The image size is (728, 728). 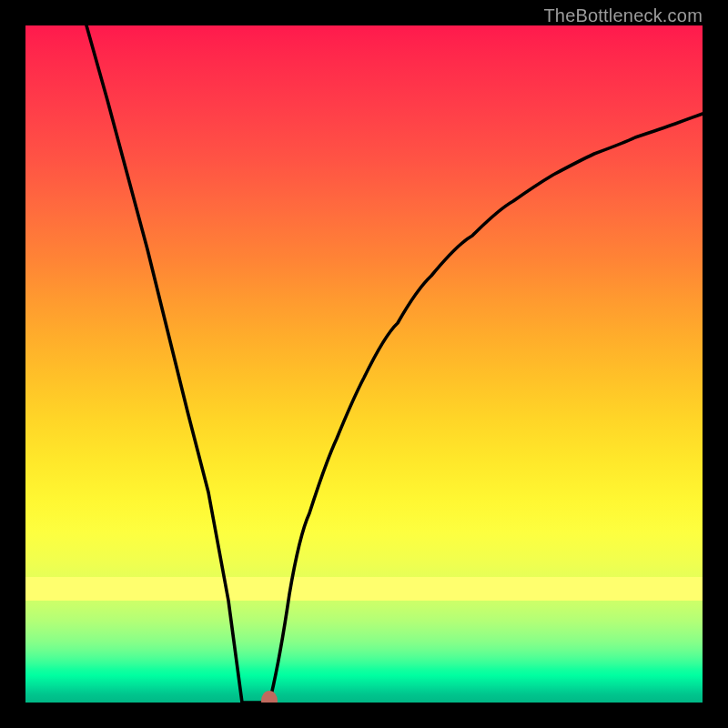 I want to click on minimum-marker, so click(x=269, y=697).